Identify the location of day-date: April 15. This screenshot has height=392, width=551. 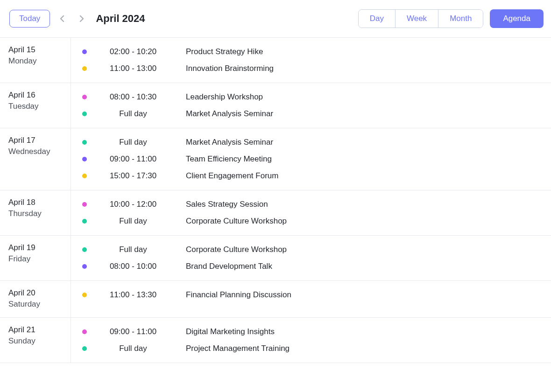
(39, 50).